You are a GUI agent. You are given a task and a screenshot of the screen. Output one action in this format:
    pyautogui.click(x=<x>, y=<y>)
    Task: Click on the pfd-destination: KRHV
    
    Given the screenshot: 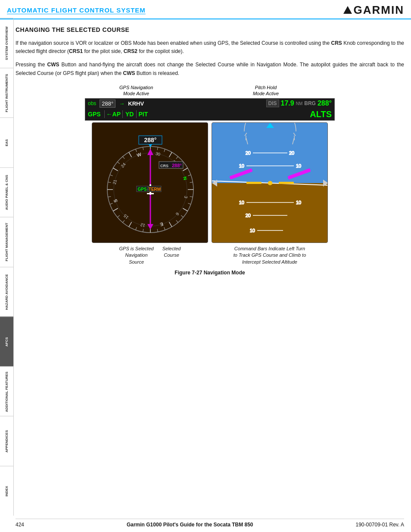 What is the action you would take?
    pyautogui.click(x=136, y=103)
    